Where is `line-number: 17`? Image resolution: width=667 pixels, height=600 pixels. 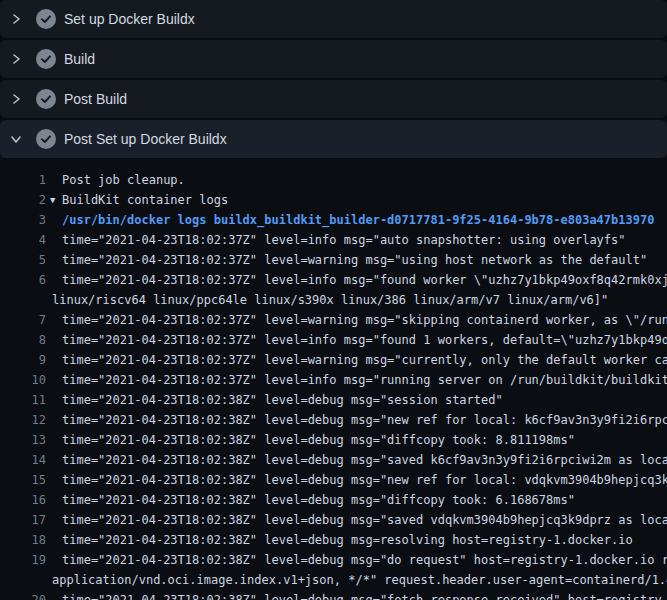
line-number: 17 is located at coordinates (23, 520).